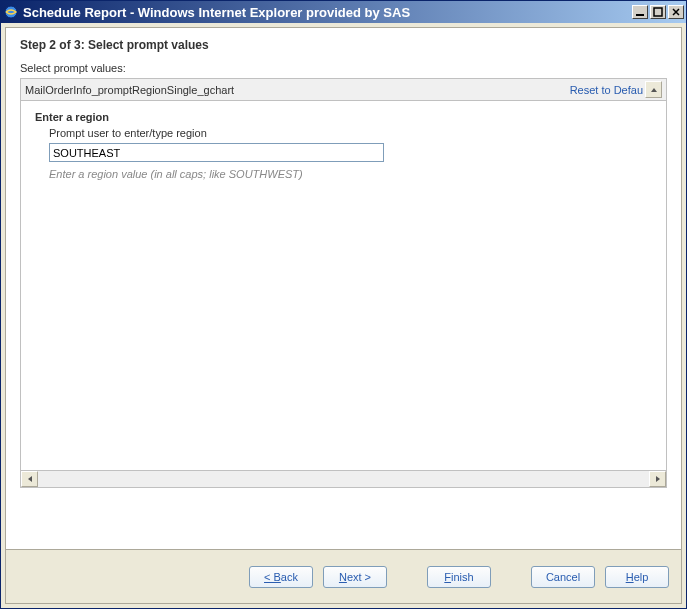  I want to click on horizontal-scrollbar, so click(344, 480).